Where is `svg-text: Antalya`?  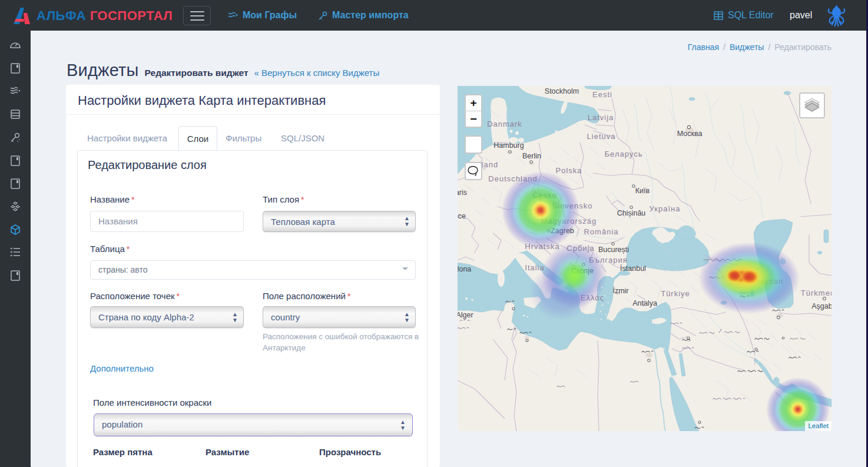
svg-text: Antalya is located at coordinates (645, 303).